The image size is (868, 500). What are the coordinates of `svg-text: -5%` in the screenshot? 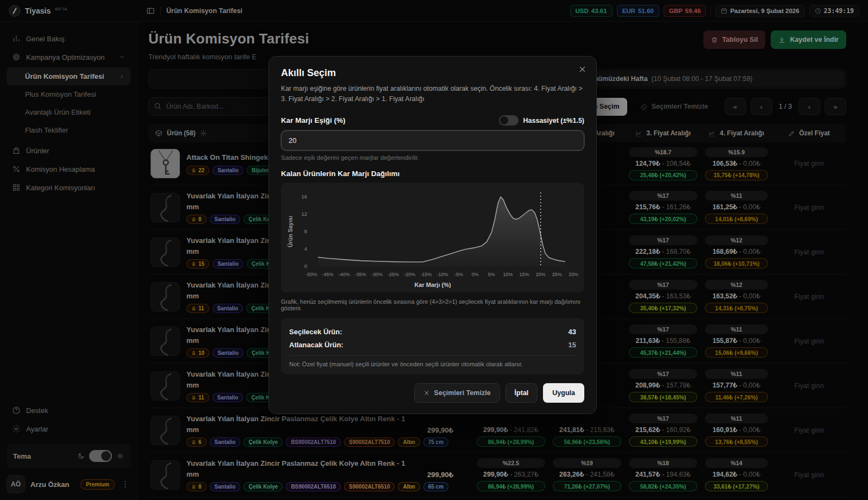 It's located at (459, 274).